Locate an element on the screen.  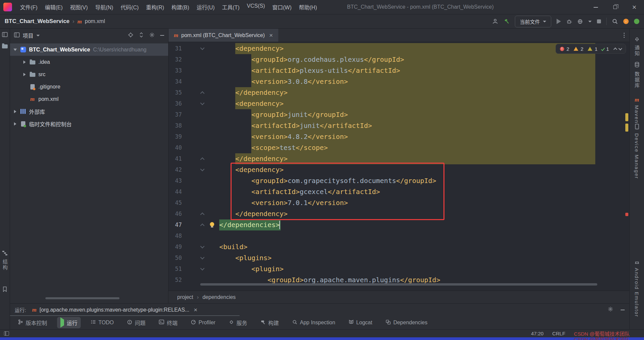
project-panel-scrollbar is located at coordinates (82, 298).